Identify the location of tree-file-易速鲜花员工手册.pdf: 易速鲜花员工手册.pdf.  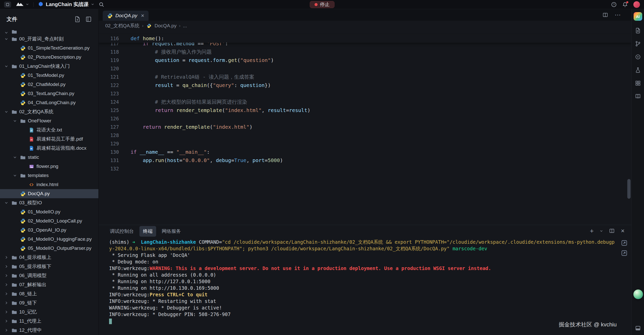
(49, 139).